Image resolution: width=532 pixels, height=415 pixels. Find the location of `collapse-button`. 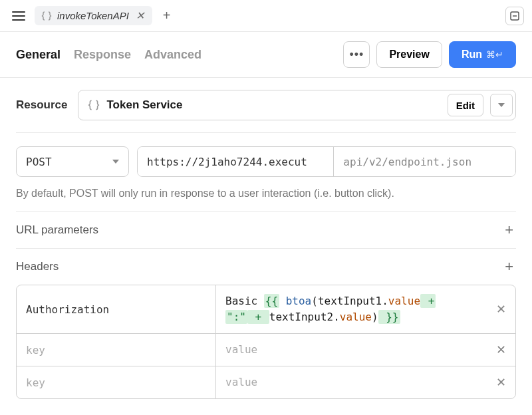

collapse-button is located at coordinates (515, 16).